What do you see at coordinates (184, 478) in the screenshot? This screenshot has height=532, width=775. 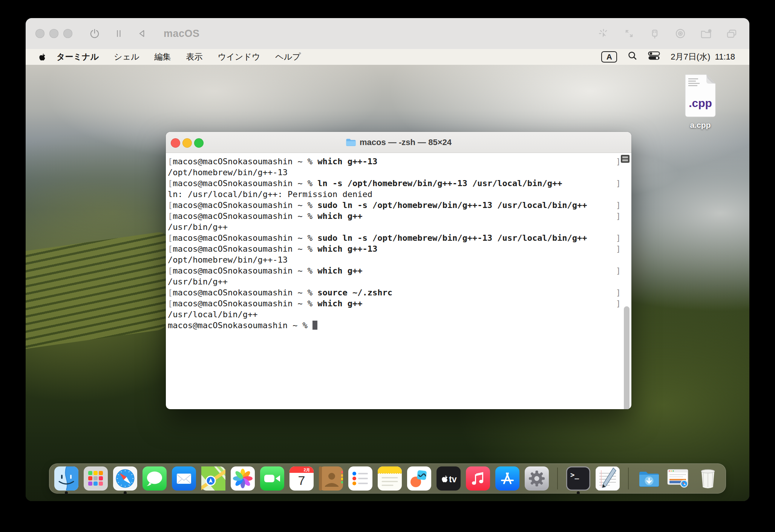 I see `dock-item-mail` at bounding box center [184, 478].